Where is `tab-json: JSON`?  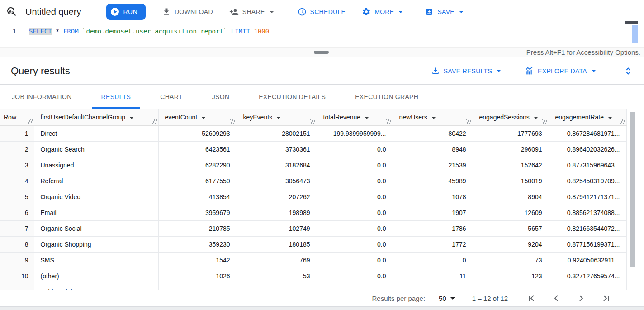 tab-json: JSON is located at coordinates (221, 97).